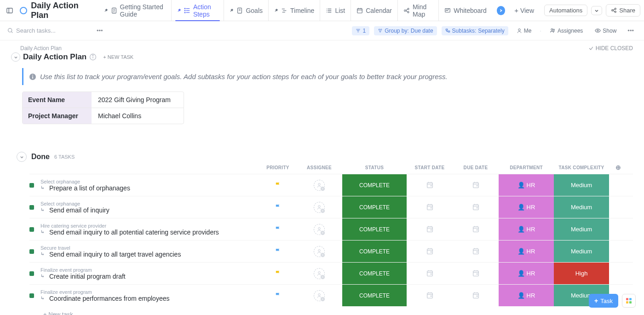  What do you see at coordinates (23, 11) in the screenshot?
I see `list-circle-icon` at bounding box center [23, 11].